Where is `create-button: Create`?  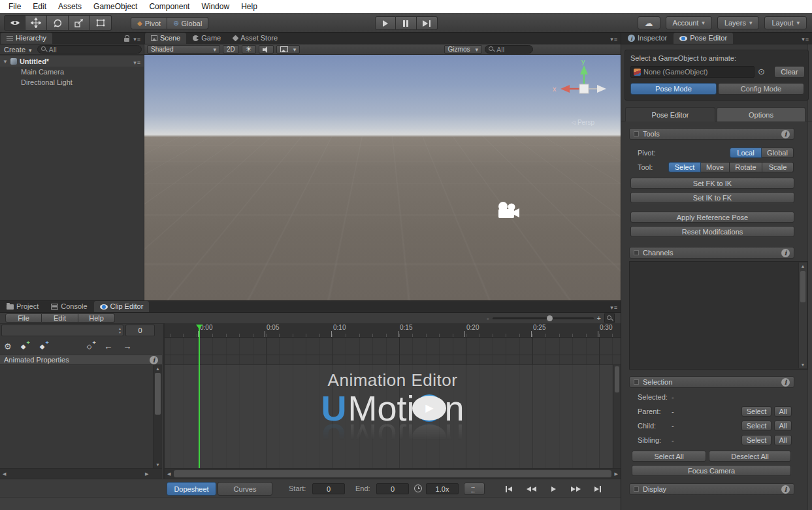
create-button: Create is located at coordinates (18, 50).